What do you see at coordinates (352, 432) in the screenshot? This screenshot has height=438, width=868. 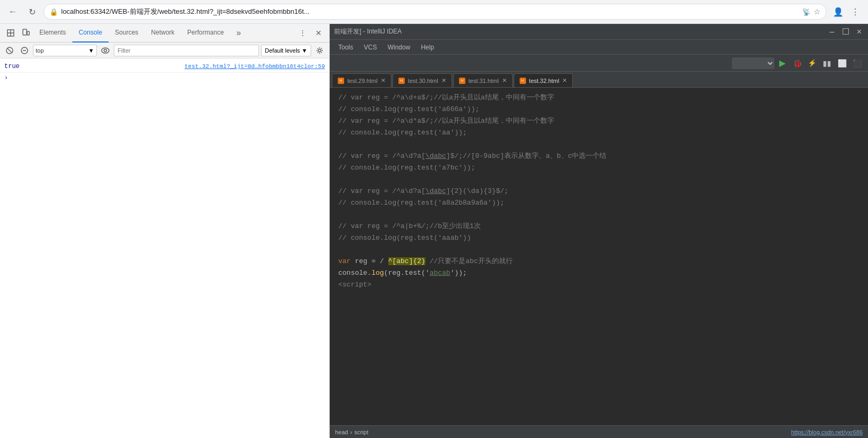 I see `status-breadcrumb: head › script` at bounding box center [352, 432].